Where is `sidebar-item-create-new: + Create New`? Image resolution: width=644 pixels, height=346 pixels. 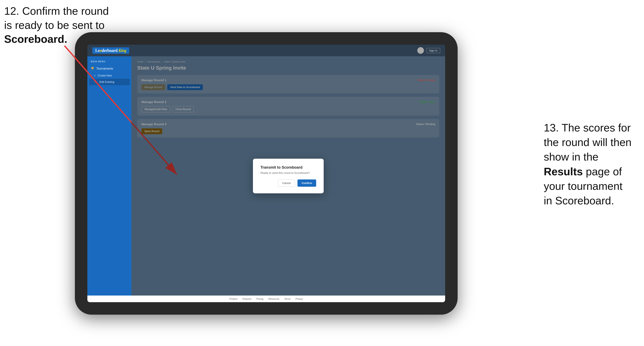 sidebar-item-create-new: + Create New is located at coordinates (110, 75).